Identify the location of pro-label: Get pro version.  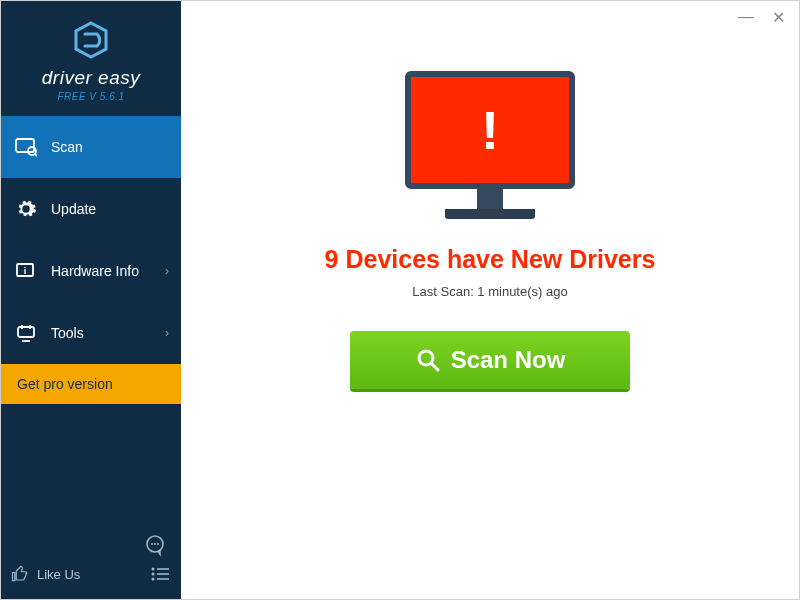
(65, 384).